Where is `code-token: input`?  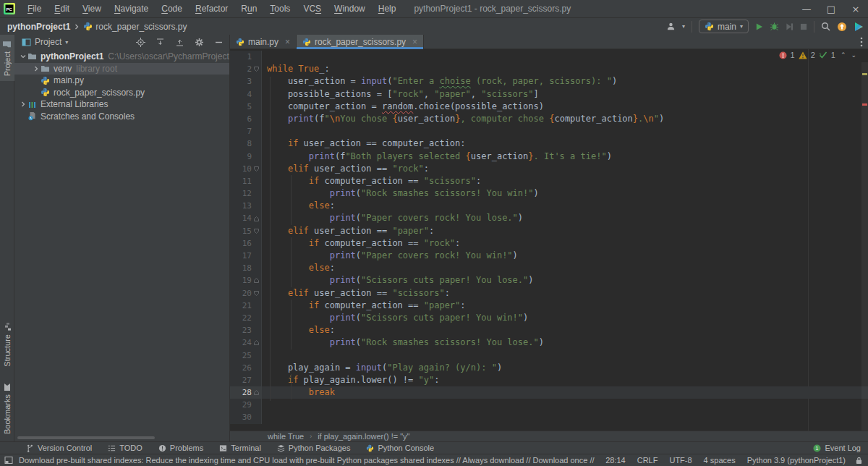 code-token: input is located at coordinates (374, 81).